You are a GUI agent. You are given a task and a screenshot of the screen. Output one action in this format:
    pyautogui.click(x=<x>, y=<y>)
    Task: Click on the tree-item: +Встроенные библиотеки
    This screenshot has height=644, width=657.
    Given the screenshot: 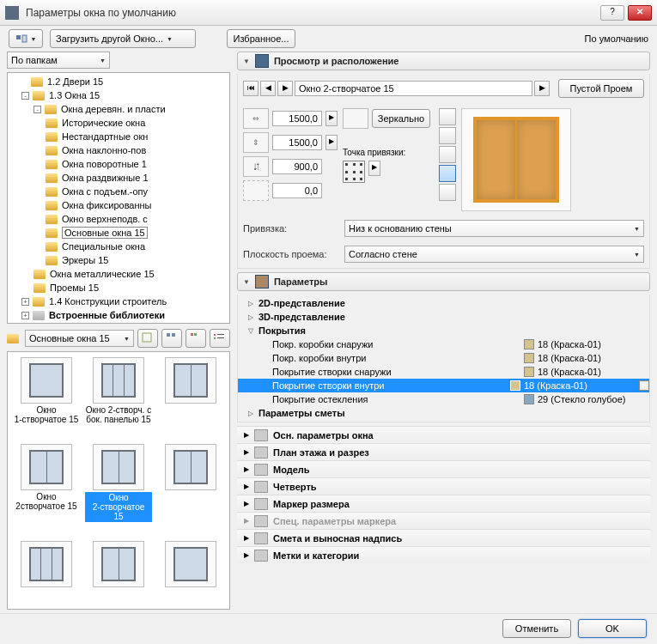 What is the action you would take?
    pyautogui.click(x=125, y=315)
    